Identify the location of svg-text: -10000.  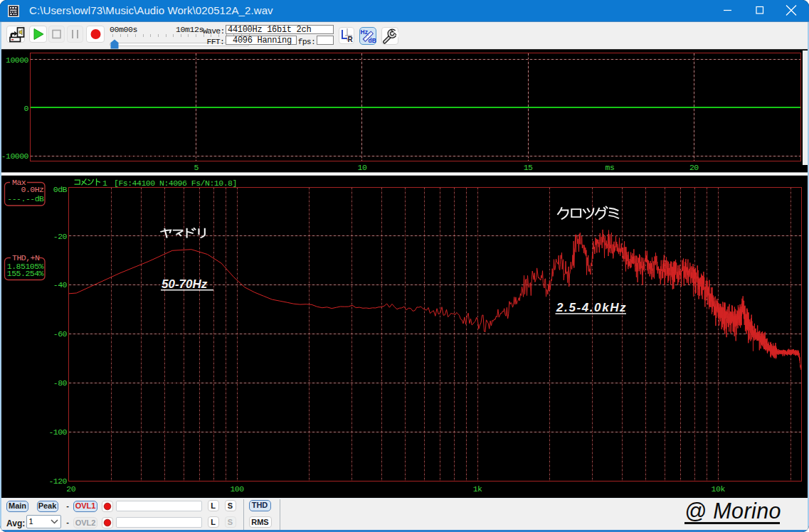
(16, 156).